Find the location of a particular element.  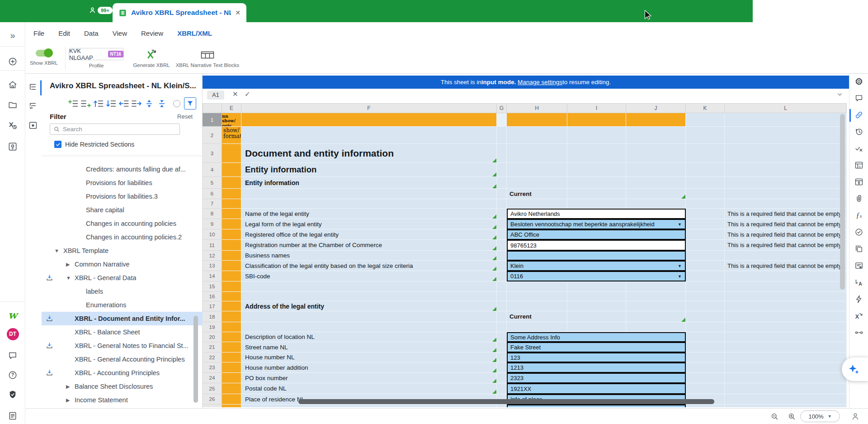

tree-item: Share capital is located at coordinates (122, 210).